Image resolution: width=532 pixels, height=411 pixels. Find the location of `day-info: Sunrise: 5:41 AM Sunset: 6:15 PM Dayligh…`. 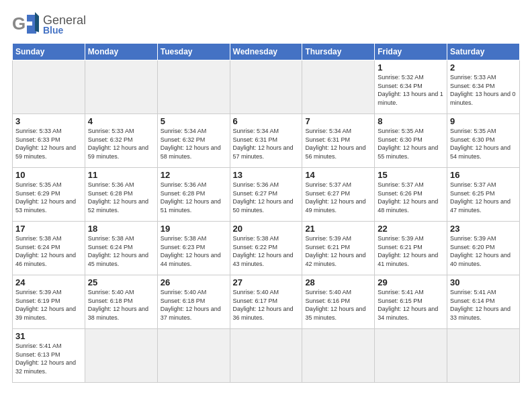

day-info: Sunrise: 5:41 AM Sunset: 6:15 PM Dayligh… is located at coordinates (411, 305).